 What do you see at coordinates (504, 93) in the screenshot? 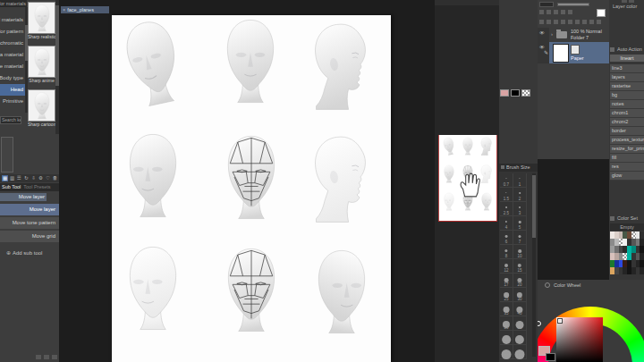
I see `foreground-color-chip` at bounding box center [504, 93].